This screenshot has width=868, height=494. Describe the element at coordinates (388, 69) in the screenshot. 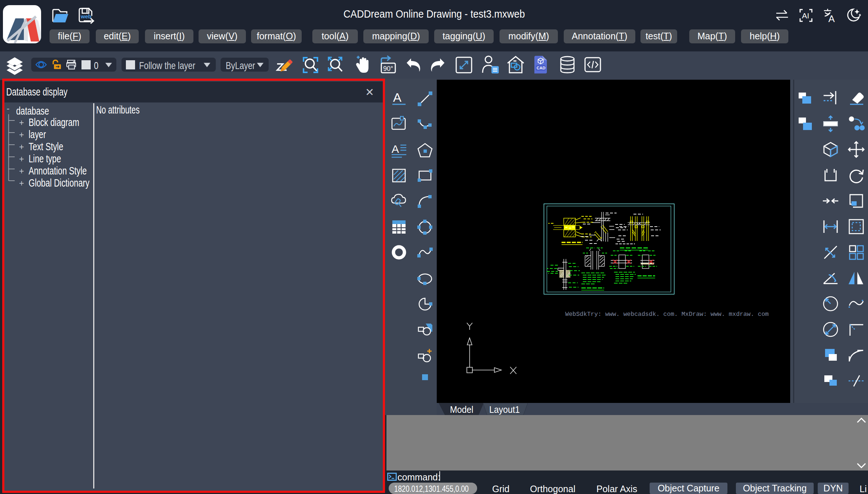

I see `svg-text: 90°` at that location.